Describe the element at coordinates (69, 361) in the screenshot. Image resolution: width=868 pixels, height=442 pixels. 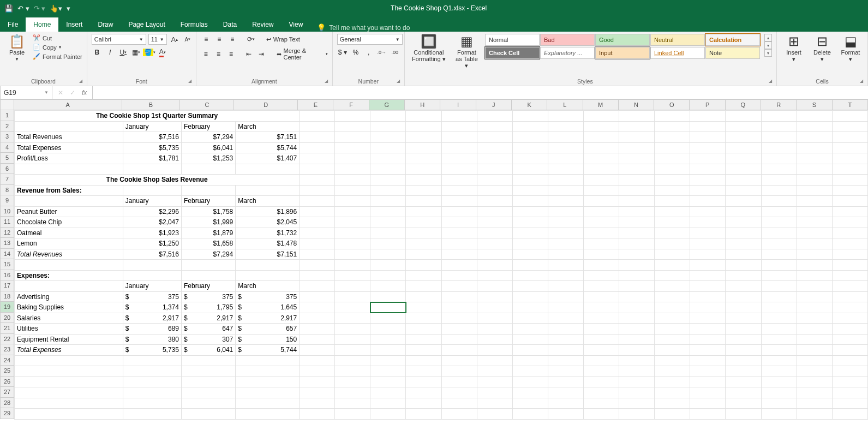
I see `cell-A24` at that location.